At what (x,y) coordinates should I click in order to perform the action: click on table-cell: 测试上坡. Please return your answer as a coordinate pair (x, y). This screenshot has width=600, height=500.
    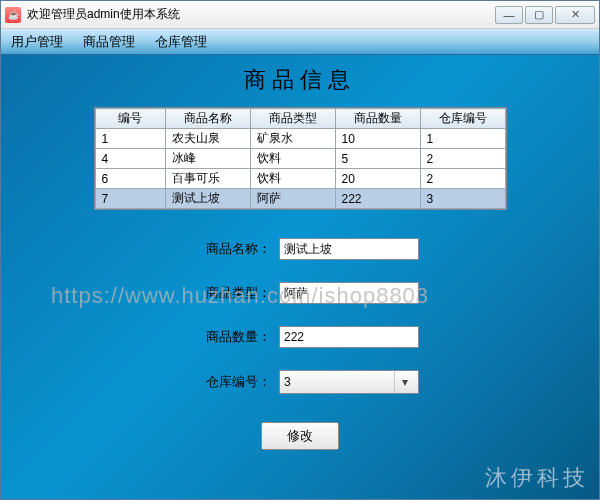
    Looking at the image, I should click on (208, 199).